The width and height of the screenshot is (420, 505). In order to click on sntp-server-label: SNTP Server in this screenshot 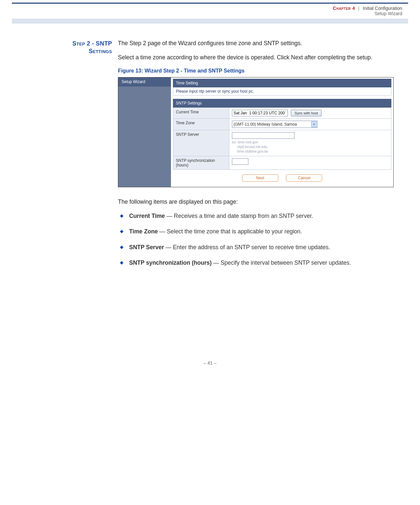, I will do `click(201, 143)`.